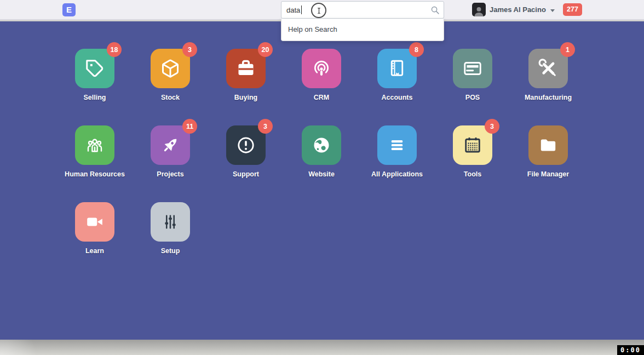 This screenshot has height=355, width=644. Describe the element at coordinates (171, 251) in the screenshot. I see `module-label: Setup` at that location.